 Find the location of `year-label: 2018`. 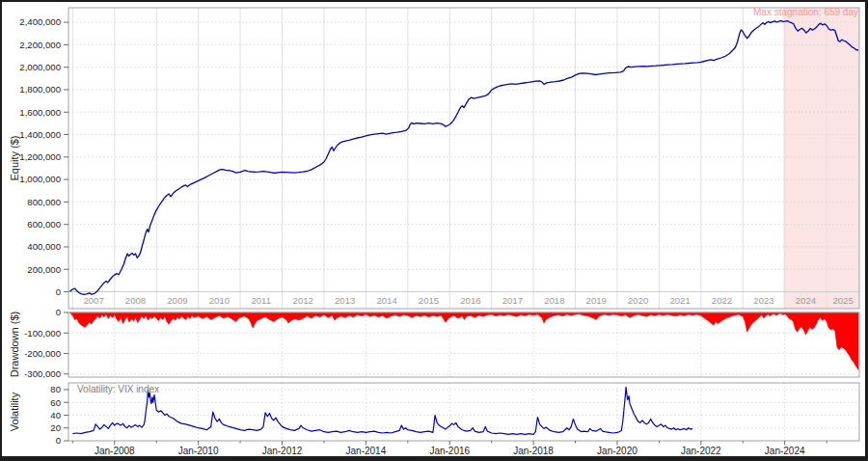

year-label: 2018 is located at coordinates (554, 301).